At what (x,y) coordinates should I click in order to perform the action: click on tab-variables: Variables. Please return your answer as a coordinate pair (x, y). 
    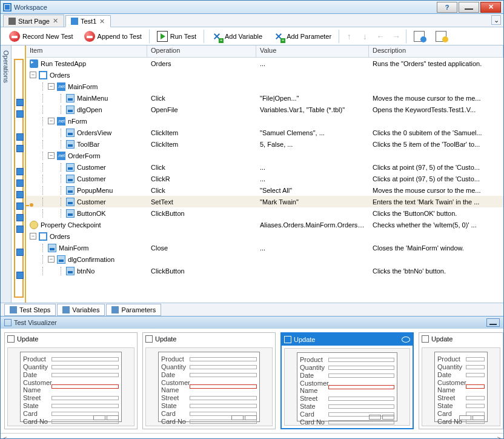
    Looking at the image, I should click on (81, 310).